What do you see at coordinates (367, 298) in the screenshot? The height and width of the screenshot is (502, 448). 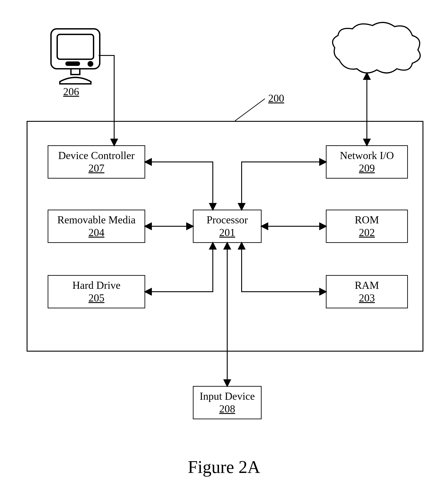 I see `box-ref: 203` at bounding box center [367, 298].